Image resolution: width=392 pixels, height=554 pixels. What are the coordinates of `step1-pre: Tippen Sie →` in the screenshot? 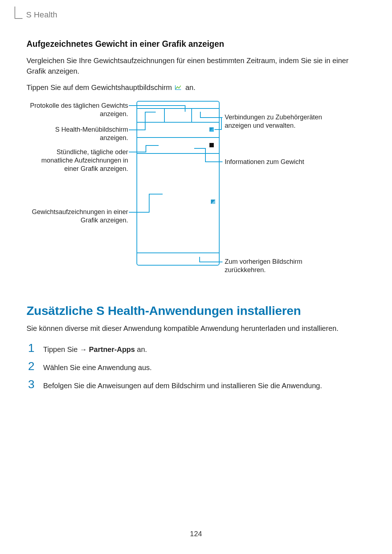 It's located at (66, 349).